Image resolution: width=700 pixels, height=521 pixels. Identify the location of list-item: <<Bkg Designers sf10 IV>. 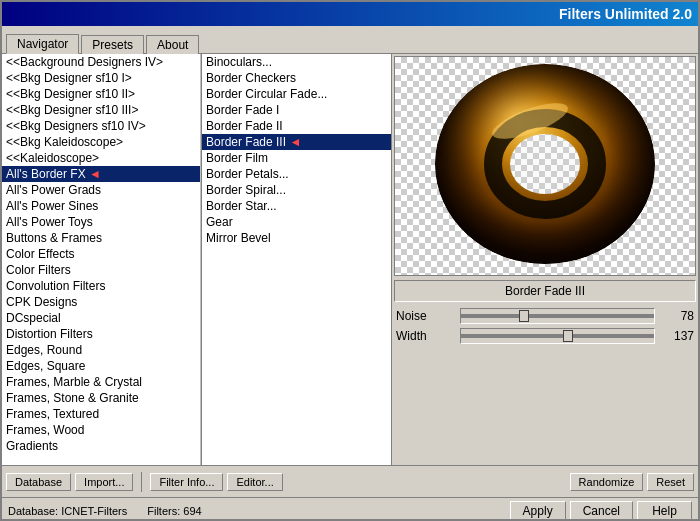
(101, 126).